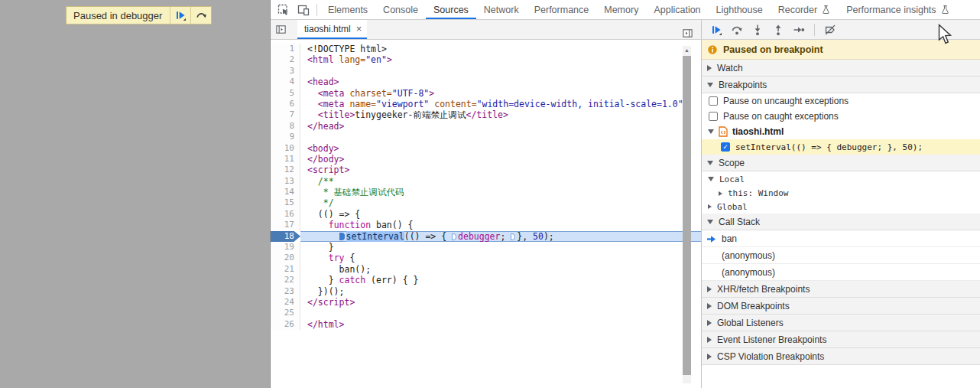 This screenshot has width=980, height=388. What do you see at coordinates (321, 181) in the screenshot?
I see `code-token: /**` at bounding box center [321, 181].